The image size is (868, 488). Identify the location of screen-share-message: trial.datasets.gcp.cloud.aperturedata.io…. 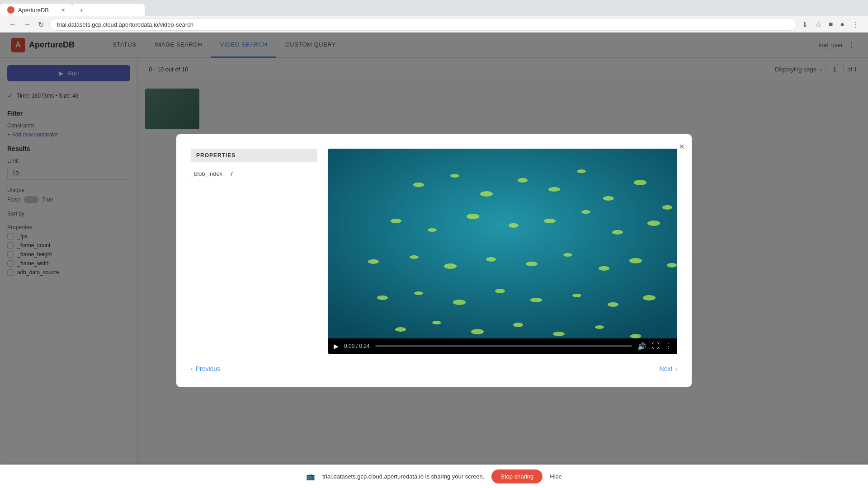
(403, 476).